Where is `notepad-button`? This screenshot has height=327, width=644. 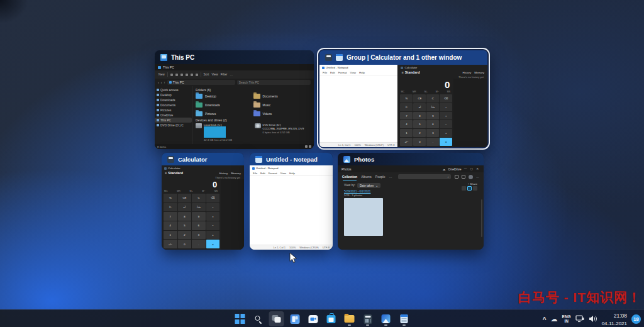
notepad-button is located at coordinates (404, 319).